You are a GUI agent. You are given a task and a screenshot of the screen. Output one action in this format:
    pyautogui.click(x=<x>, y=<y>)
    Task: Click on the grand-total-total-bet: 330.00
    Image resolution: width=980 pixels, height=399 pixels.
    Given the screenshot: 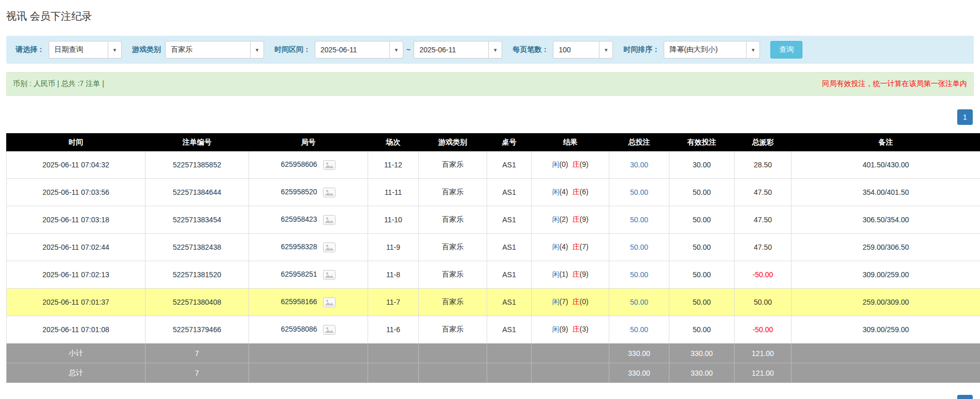 What is the action you would take?
    pyautogui.click(x=639, y=373)
    